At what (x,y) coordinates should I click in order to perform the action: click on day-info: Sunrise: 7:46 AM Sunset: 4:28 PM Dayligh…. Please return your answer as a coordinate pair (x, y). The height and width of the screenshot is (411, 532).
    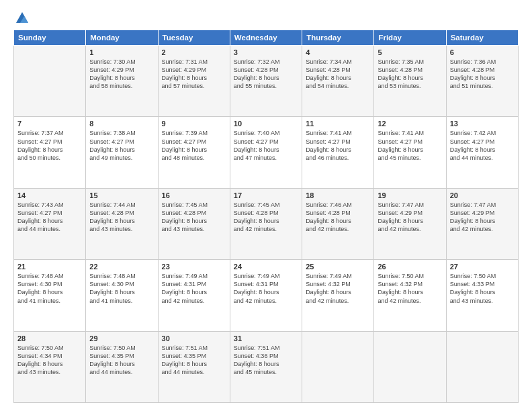
    Looking at the image, I should click on (338, 218).